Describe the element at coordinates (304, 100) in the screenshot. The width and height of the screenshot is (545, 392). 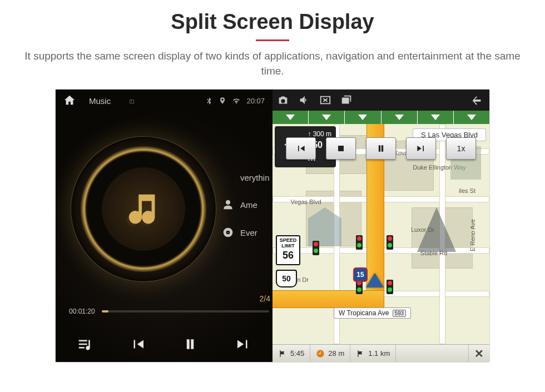
I see `volume-icon` at that location.